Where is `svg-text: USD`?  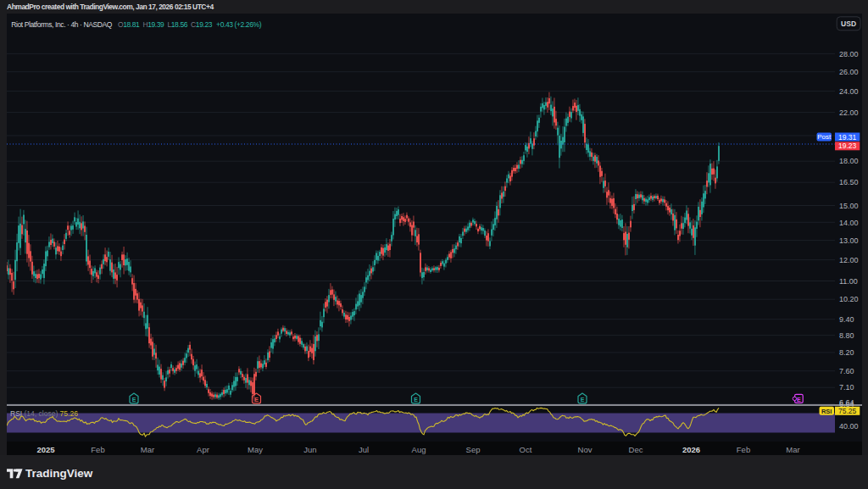 svg-text: USD is located at coordinates (849, 24).